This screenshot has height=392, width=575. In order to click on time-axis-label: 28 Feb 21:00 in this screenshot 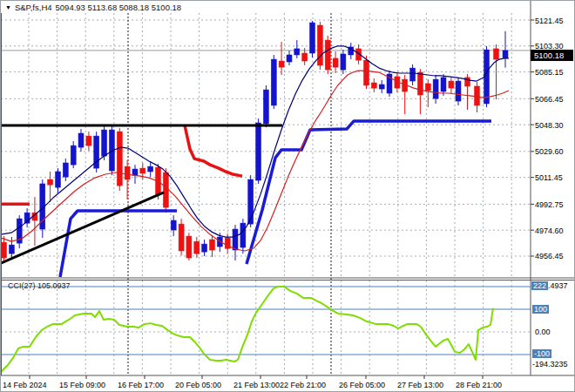, I will do `click(479, 385)`.